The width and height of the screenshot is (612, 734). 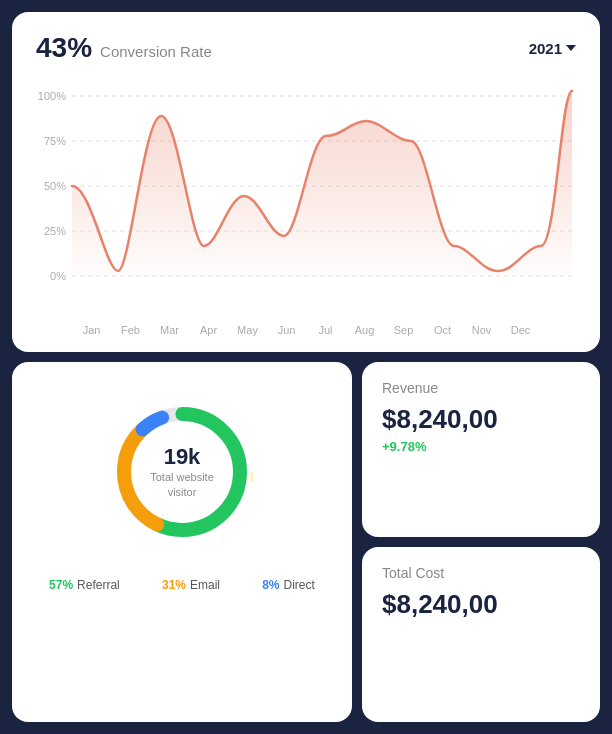 What do you see at coordinates (481, 450) in the screenshot?
I see `revenue-card: Revenue $8,240,00 +9.78%` at bounding box center [481, 450].